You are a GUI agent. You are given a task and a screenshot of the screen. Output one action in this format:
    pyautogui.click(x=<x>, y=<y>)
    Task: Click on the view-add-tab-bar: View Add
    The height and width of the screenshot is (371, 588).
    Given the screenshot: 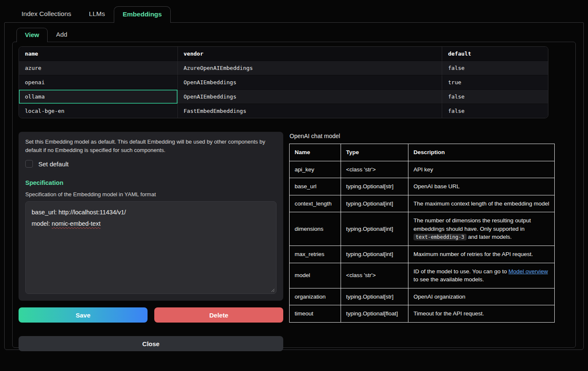 What is the action you would take?
    pyautogui.click(x=294, y=32)
    